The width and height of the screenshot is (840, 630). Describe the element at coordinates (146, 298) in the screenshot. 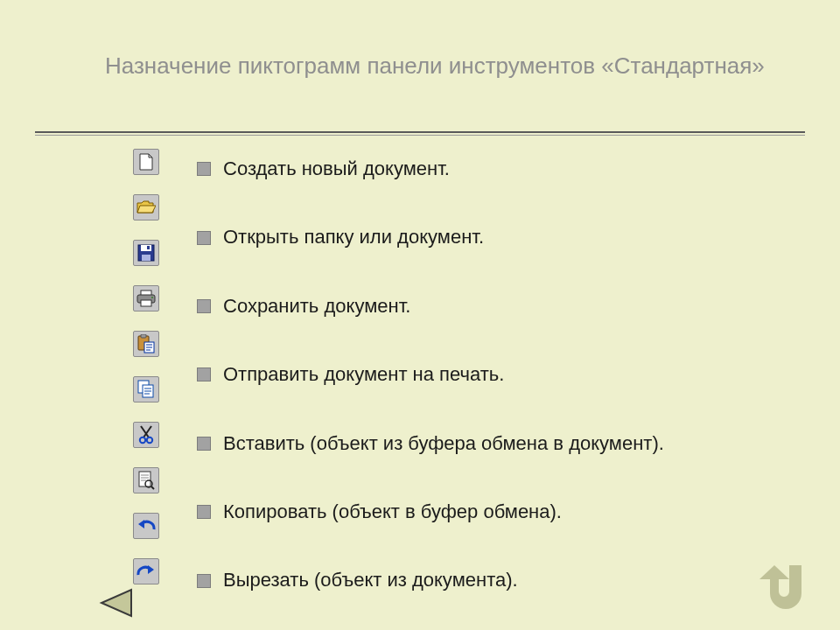

I see `print-icon` at that location.